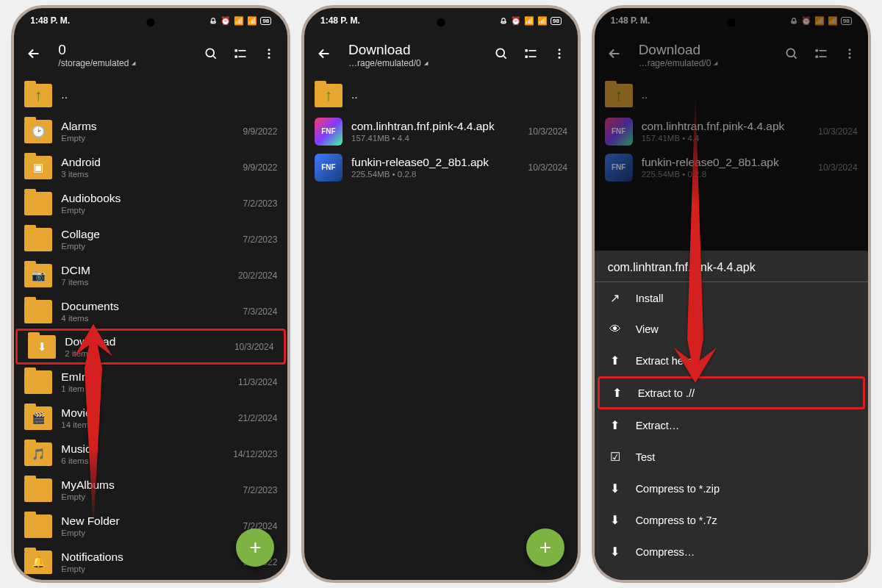 The height and width of the screenshot is (588, 882). What do you see at coordinates (151, 557) in the screenshot?
I see `folder-name: Notifications` at bounding box center [151, 557].